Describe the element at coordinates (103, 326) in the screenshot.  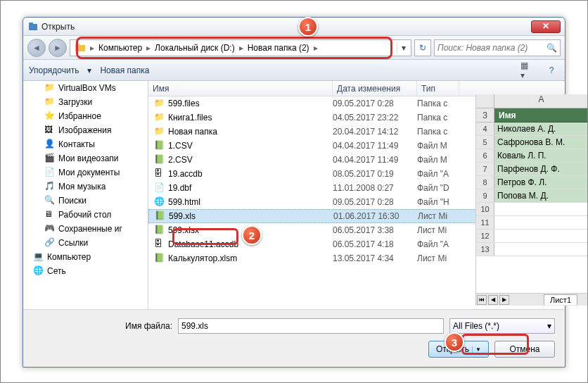
I see `filename-label: Имя файла:` at that location.